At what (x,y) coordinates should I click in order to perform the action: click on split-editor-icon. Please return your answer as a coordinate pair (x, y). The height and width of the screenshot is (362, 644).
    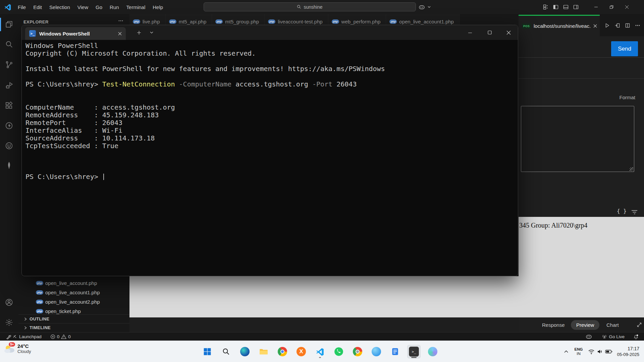
    Looking at the image, I should click on (628, 25).